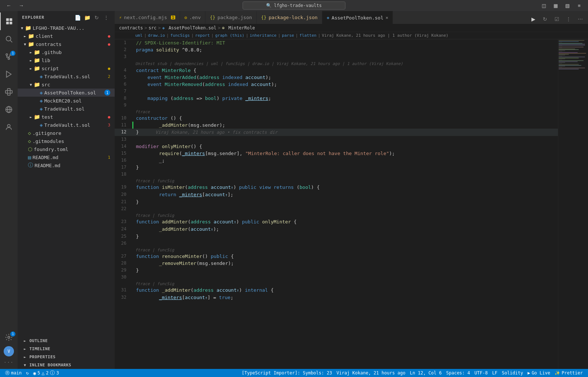 This screenshot has height=377, width=588. I want to click on layout2-button: ▧, so click(567, 6).